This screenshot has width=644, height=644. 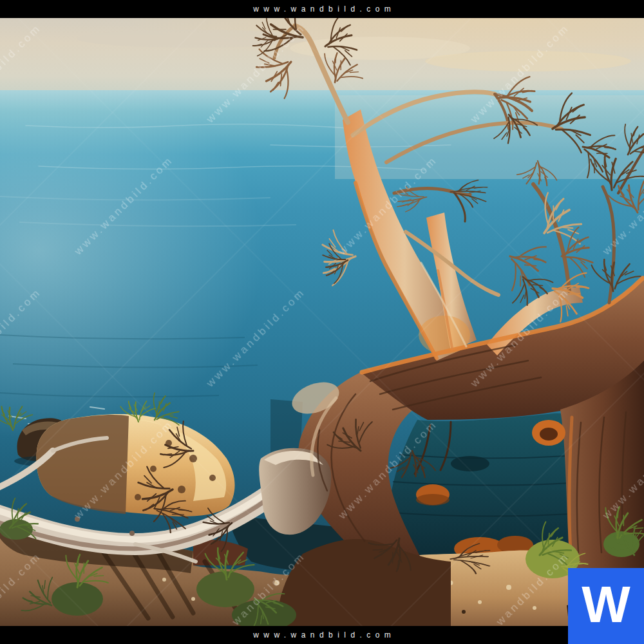 I want to click on top-watermark-bar: www.wandbild.com, so click(x=322, y=9).